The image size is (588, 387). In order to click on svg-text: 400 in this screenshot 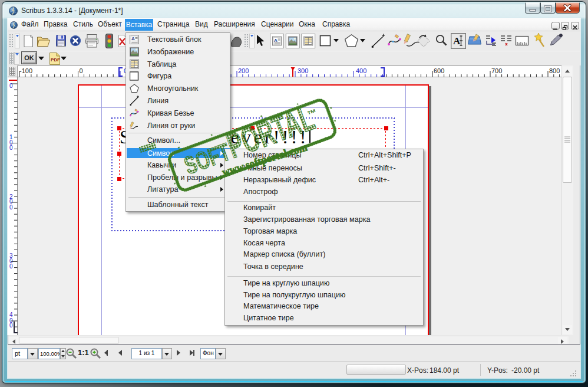, I will do `click(361, 71)`.